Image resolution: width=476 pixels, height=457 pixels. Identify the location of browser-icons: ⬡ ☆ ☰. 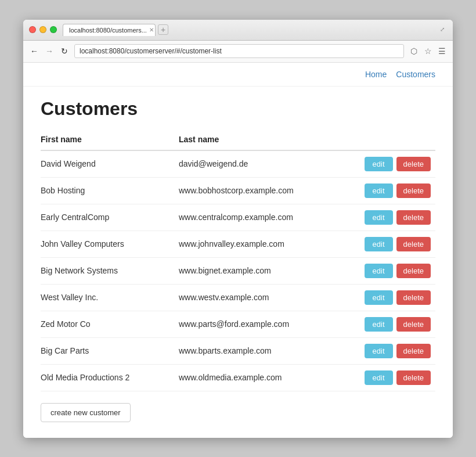
(428, 51).